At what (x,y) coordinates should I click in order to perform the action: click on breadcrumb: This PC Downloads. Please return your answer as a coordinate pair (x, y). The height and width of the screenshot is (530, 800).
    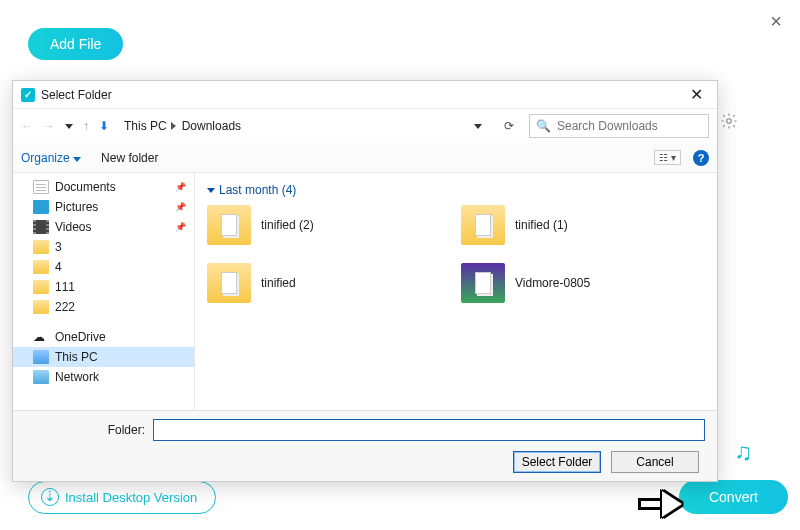
    Looking at the image, I should click on (303, 126).